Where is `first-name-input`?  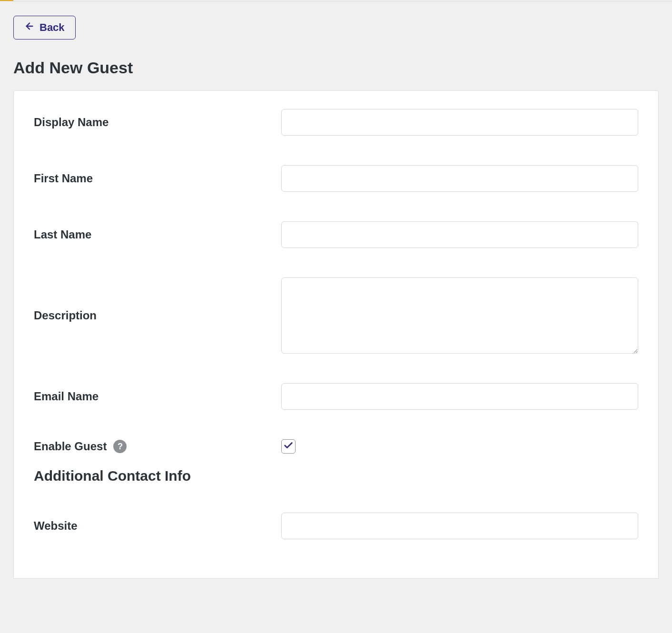 first-name-input is located at coordinates (460, 178).